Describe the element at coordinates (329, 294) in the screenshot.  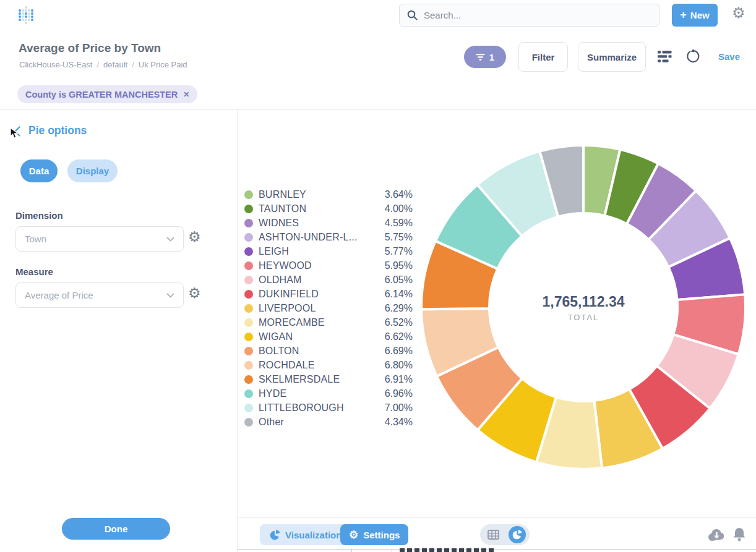
I see `legend-item: DUKINFIELD 6.14%` at that location.